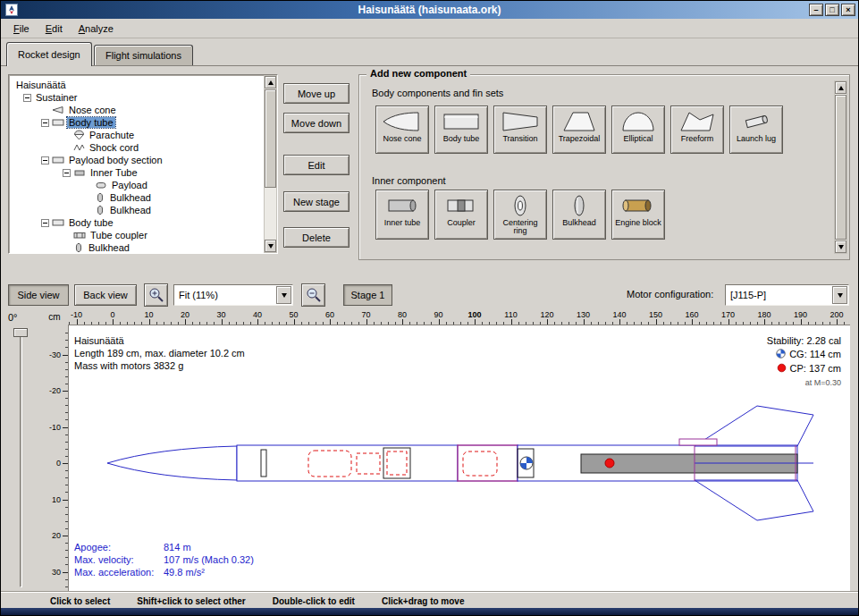 This screenshot has height=616, width=859. I want to click on menu-analyze: Analyze, so click(97, 29).